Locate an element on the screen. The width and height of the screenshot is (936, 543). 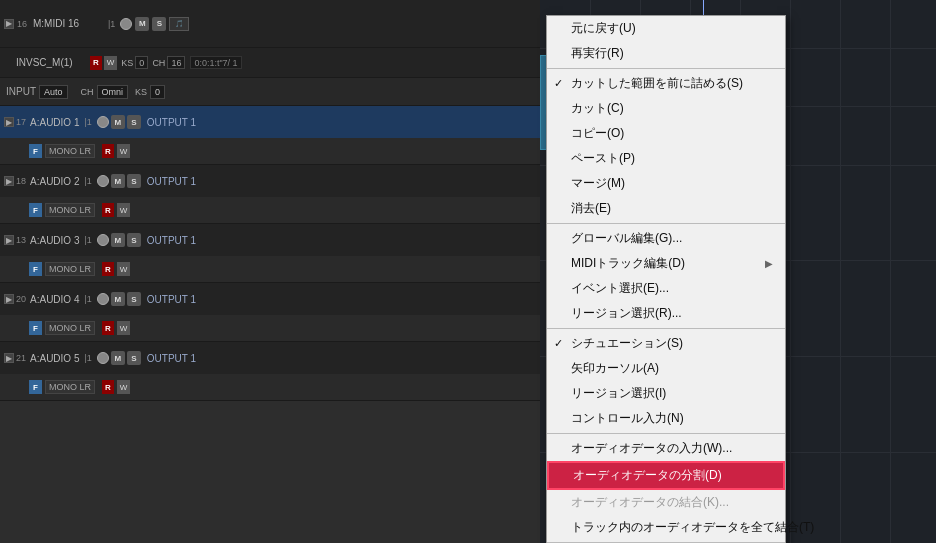
menu-separator-sep4 is located at coordinates (666, 434).